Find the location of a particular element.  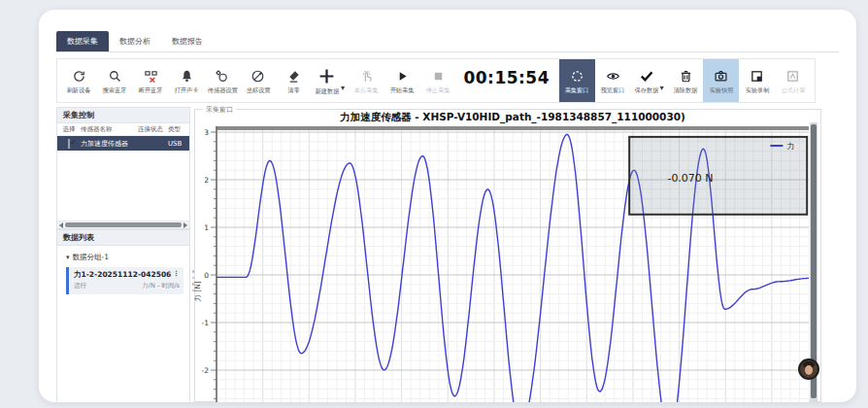

svg-text: 1 is located at coordinates (206, 227).